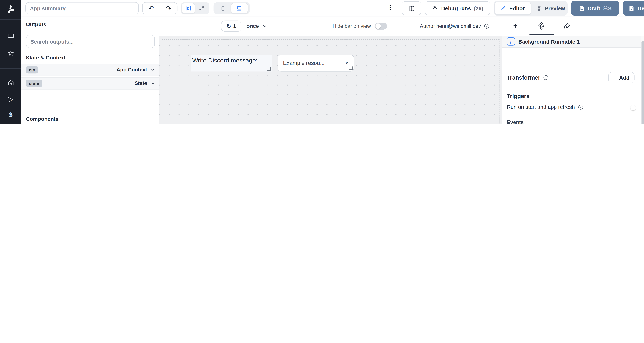 The width and height of the screenshot is (644, 343). Describe the element at coordinates (90, 70) in the screenshot. I see `outputs-panel: Outputs State & Context ctx App Context …` at that location.